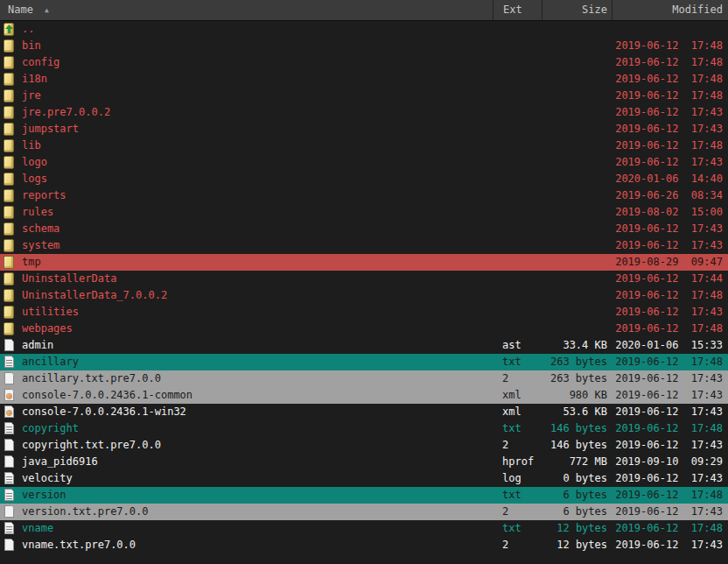 The height and width of the screenshot is (564, 728). I want to click on column-header-modified: Modified, so click(670, 11).